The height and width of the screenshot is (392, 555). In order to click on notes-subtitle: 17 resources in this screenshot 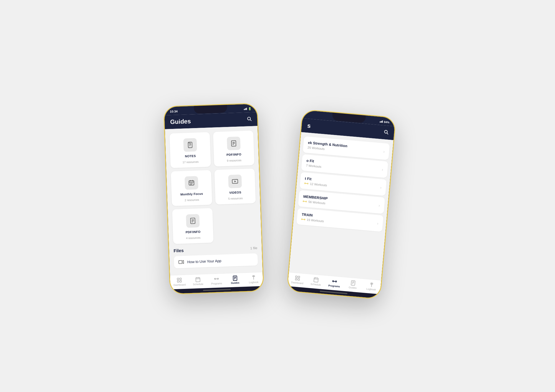, I will do `click(191, 162)`.